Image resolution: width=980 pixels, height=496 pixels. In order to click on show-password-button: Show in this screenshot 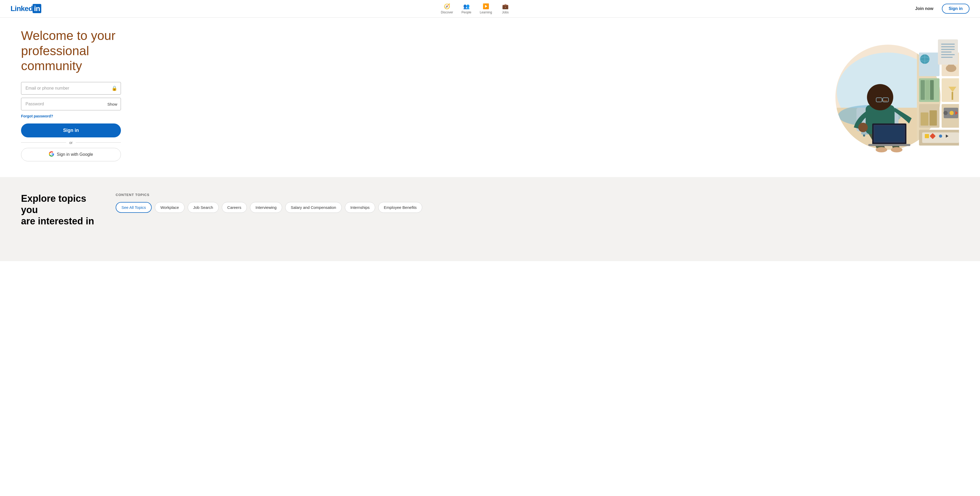, I will do `click(112, 104)`.